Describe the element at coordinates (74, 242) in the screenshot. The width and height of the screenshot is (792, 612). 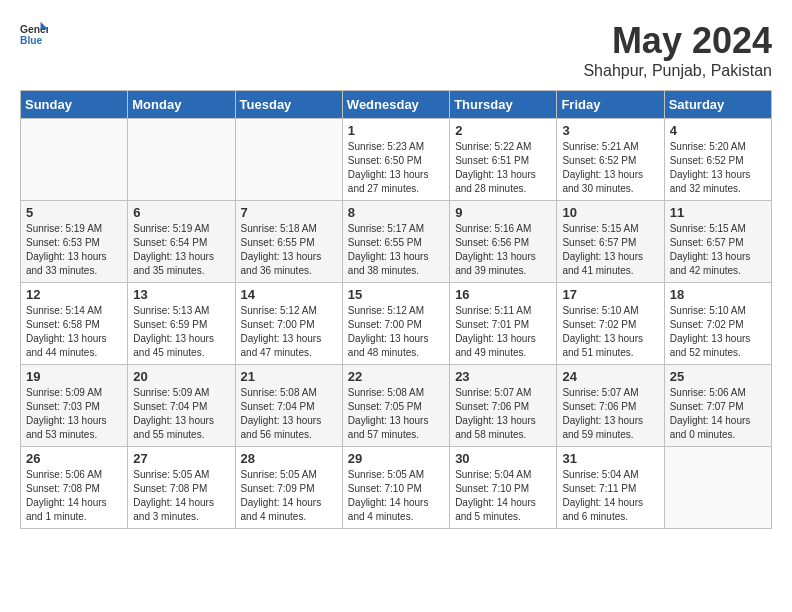
I see `calendar-cell: 5Sunrise: 5:19 AM Sunset: 6:53 PM Daylig…` at that location.